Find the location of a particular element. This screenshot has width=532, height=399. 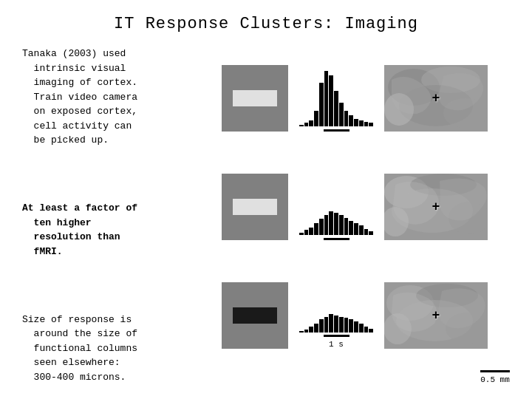

bottom-scale-area: 0.5 mm is located at coordinates (366, 375).